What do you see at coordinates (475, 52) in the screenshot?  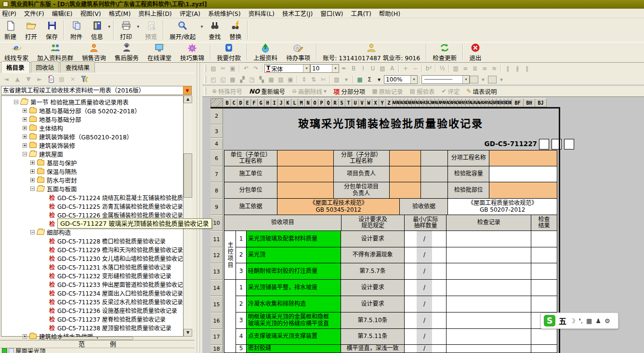 I see `toolbar-button-exit: 退出` at bounding box center [475, 52].